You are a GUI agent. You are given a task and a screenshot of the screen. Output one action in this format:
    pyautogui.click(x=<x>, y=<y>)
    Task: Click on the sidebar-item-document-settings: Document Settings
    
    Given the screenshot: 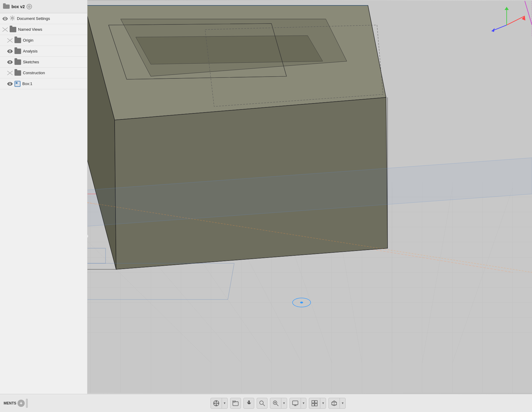 What is the action you would take?
    pyautogui.click(x=43, y=19)
    